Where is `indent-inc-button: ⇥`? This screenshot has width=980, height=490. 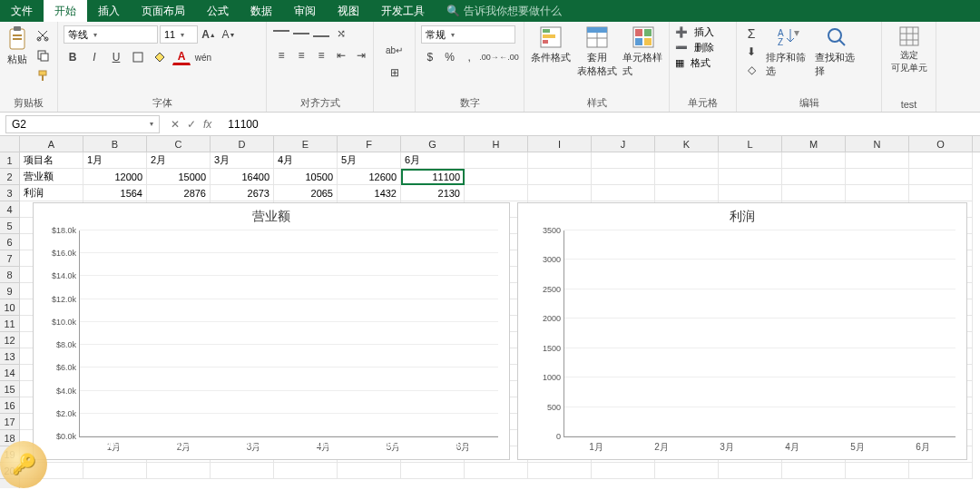 indent-inc-button: ⇥ is located at coordinates (361, 55).